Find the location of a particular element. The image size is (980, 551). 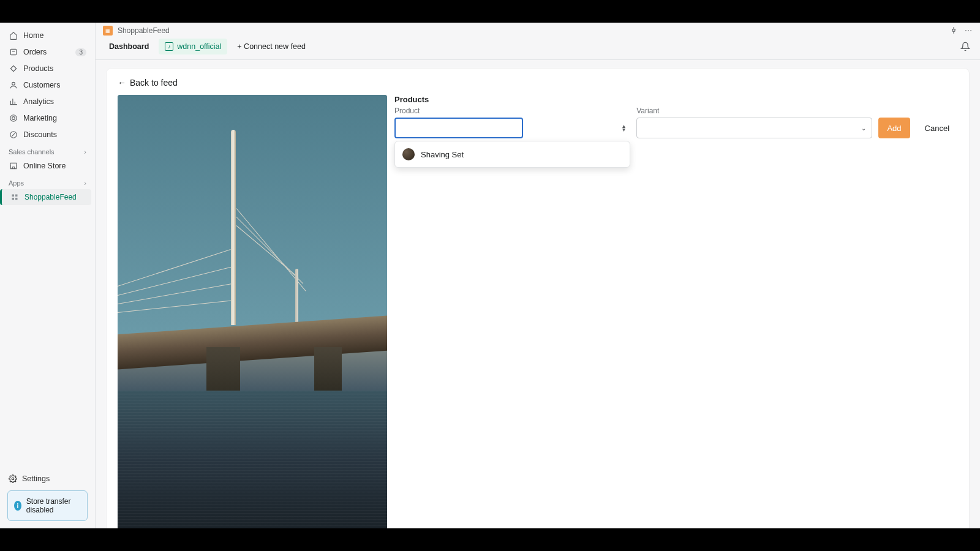

topbar: ▦ ShoppableFeed is located at coordinates (538, 31).